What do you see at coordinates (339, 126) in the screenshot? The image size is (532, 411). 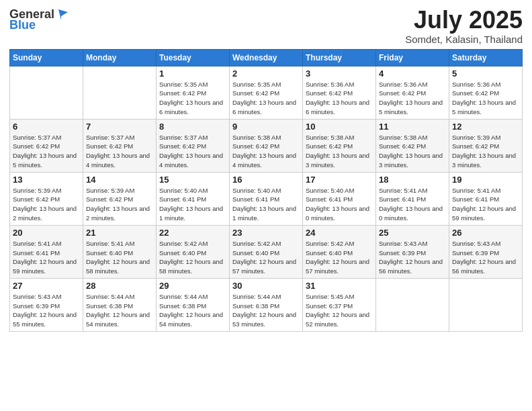 I see `day-number: 10` at bounding box center [339, 126].